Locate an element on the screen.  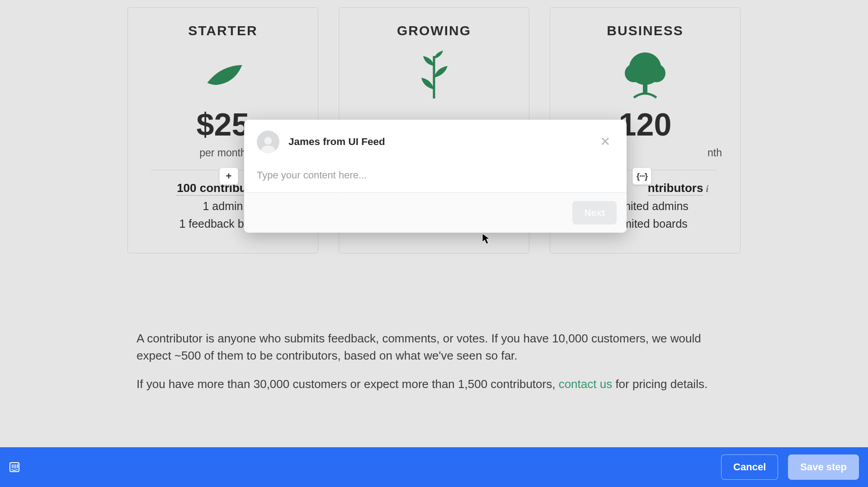
contact-us-link: contact us is located at coordinates (586, 384).